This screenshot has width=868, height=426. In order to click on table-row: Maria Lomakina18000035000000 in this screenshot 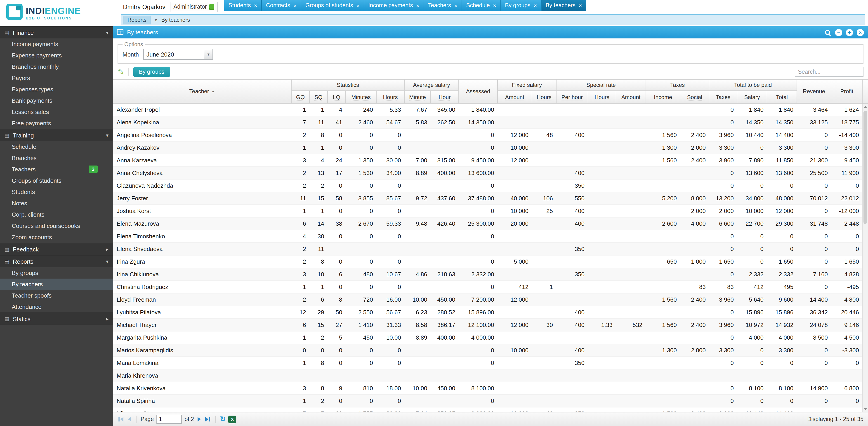, I will do `click(488, 363)`.